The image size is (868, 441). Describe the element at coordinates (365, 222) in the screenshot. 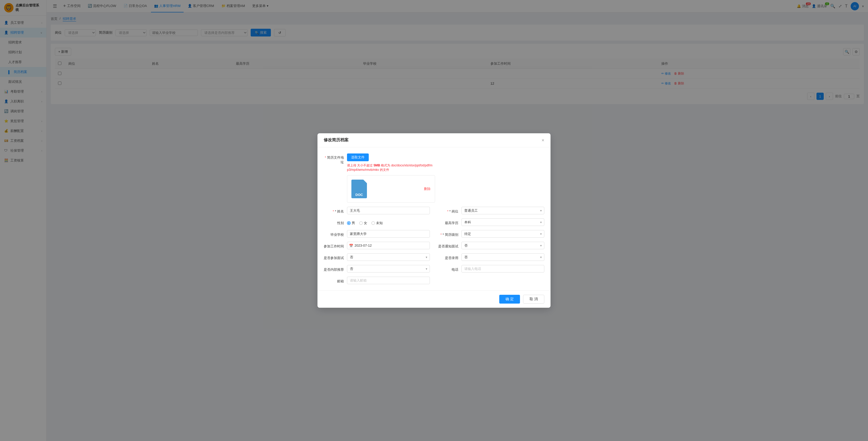

I see `gender-radio-group: 男 女 未知` at that location.